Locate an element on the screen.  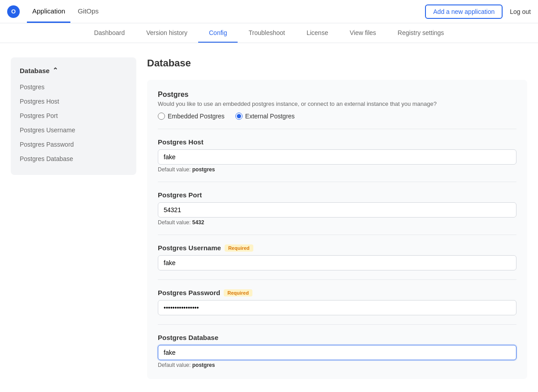
postgres-username-required-badge: Required is located at coordinates (239, 248).